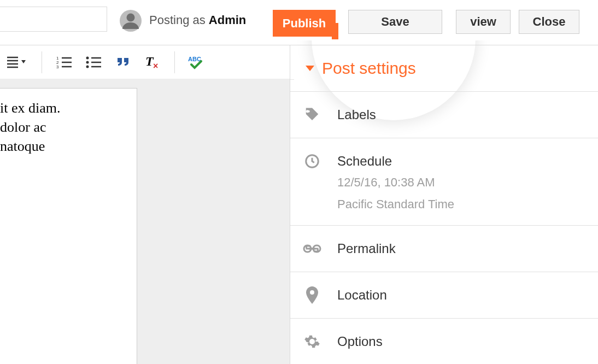  Describe the element at coordinates (549, 22) in the screenshot. I see `close-button: Close` at that location.